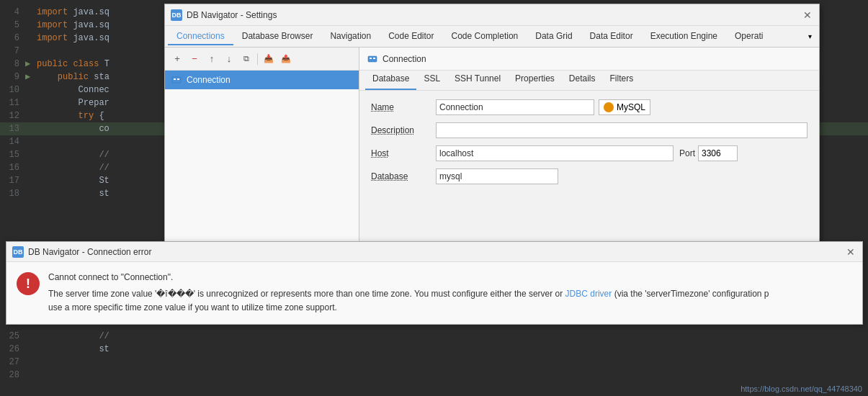 This screenshot has height=396, width=868. Describe the element at coordinates (717, 153) in the screenshot. I see `port-input` at that location.